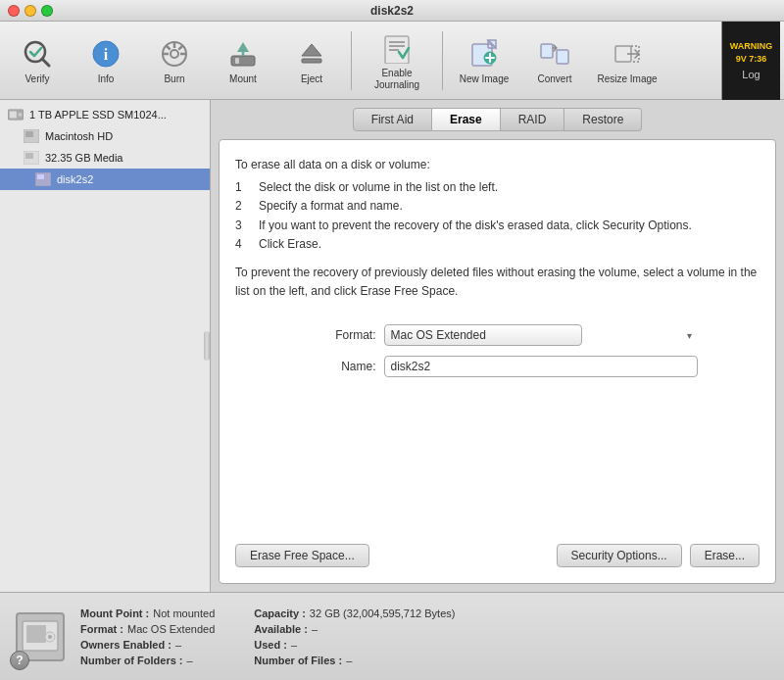  I want to click on ssd-disk-icon, so click(16, 115).